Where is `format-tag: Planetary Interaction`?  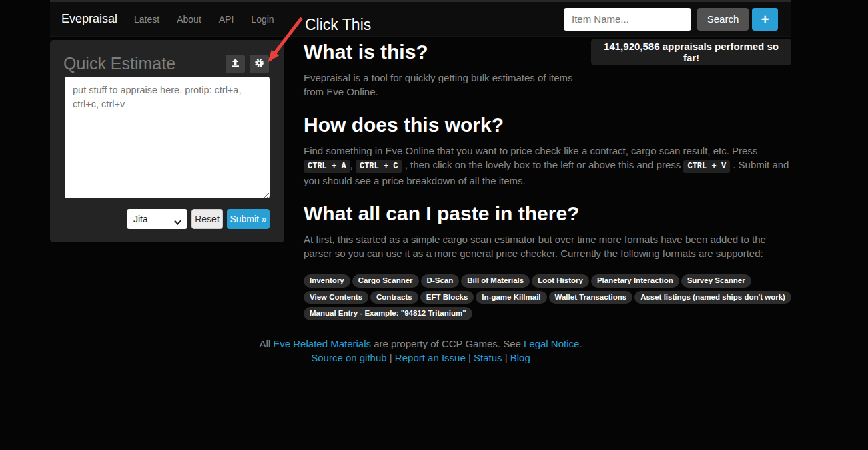
format-tag: Planetary Interaction is located at coordinates (635, 281).